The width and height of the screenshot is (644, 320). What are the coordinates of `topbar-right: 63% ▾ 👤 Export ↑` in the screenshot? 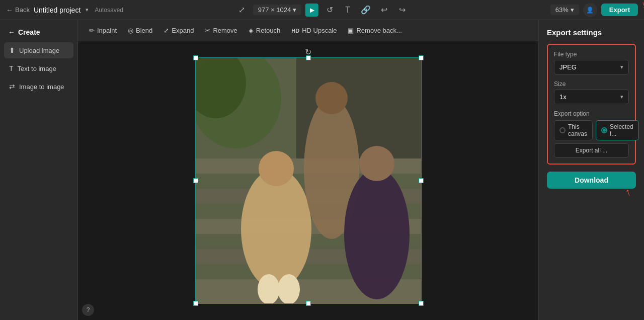 It's located at (594, 10).